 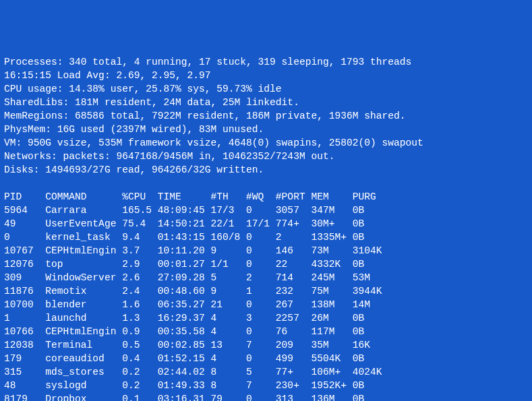 What do you see at coordinates (266, 143) in the screenshot?
I see `header-vm: VM: 950G vsize, 535M framework vsize, 46…` at bounding box center [266, 143].